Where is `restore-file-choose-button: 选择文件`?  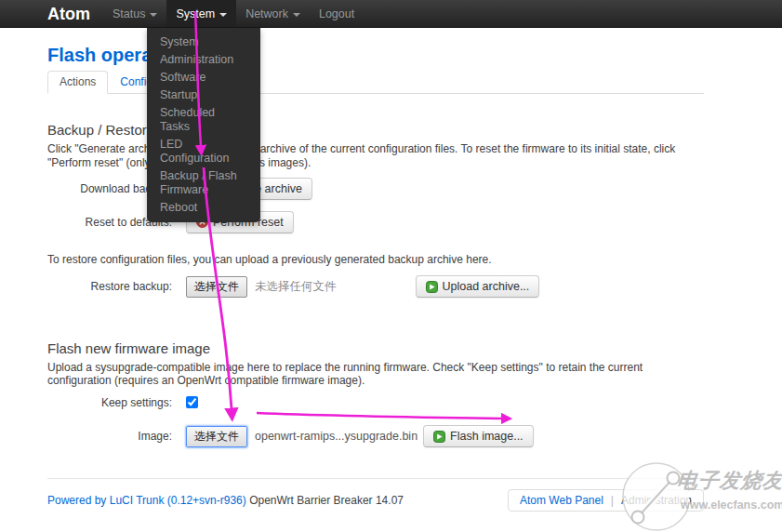 restore-file-choose-button: 选择文件 is located at coordinates (217, 286).